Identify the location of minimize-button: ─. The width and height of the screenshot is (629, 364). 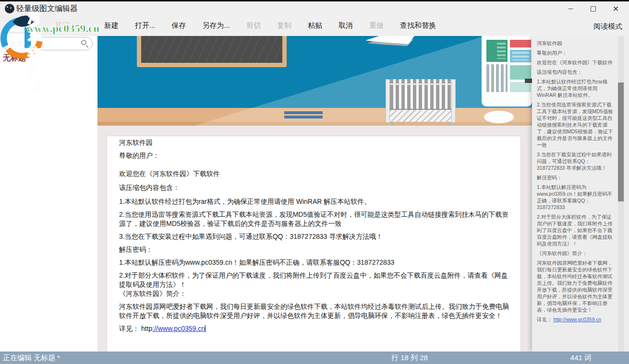
(570, 9).